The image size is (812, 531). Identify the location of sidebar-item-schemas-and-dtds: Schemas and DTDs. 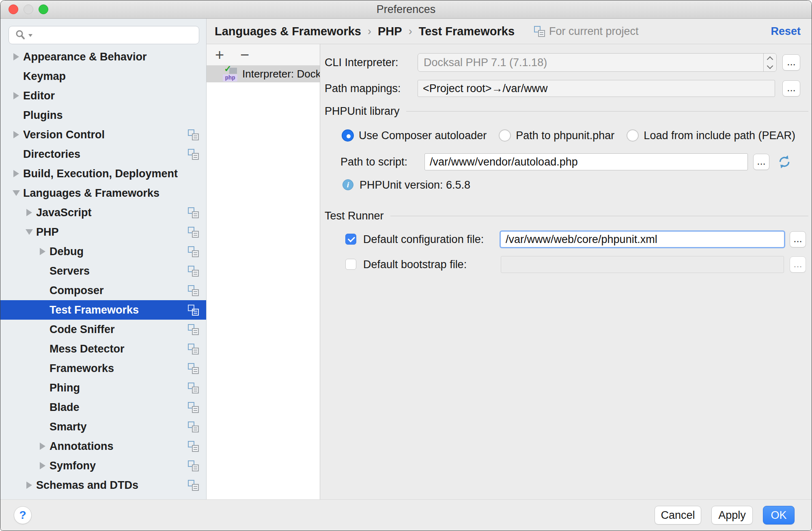
(103, 485).